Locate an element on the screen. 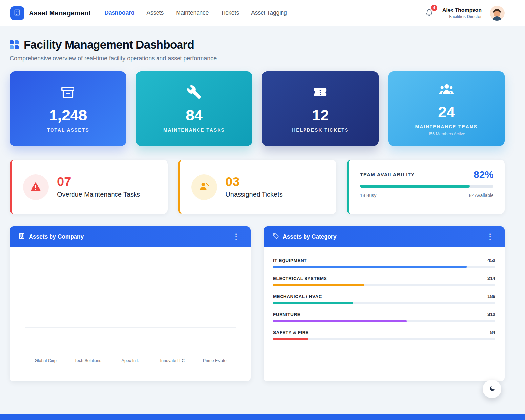 The image size is (525, 420). unassigned-count: 03 is located at coordinates (254, 182).